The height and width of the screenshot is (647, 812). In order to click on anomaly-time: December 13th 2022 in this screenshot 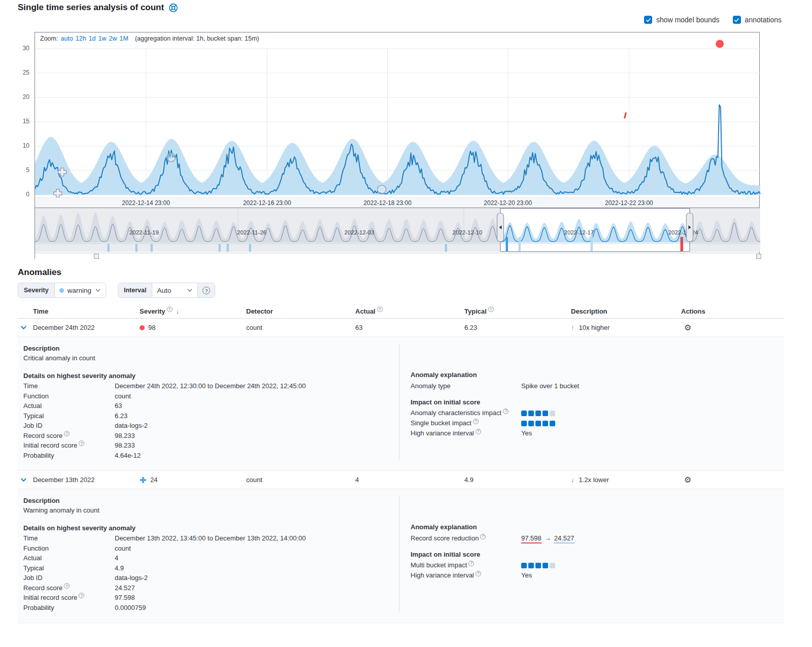, I will do `click(86, 480)`.